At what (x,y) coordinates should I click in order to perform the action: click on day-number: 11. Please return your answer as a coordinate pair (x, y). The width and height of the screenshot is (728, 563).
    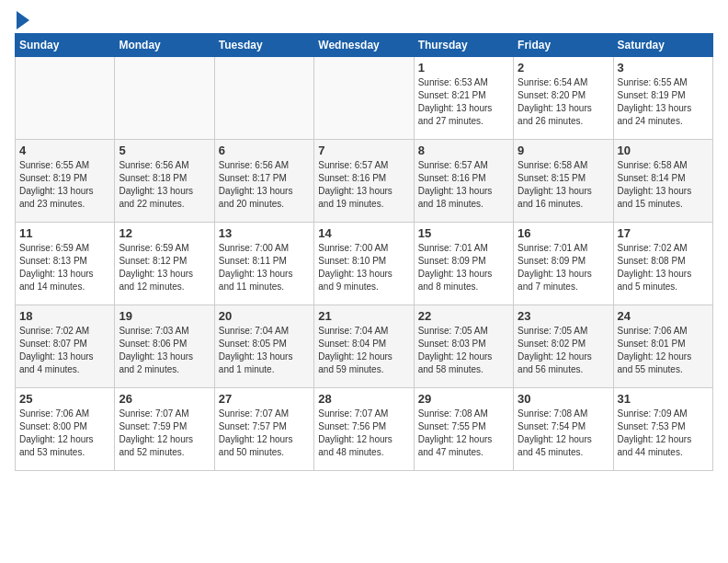
    Looking at the image, I should click on (64, 234).